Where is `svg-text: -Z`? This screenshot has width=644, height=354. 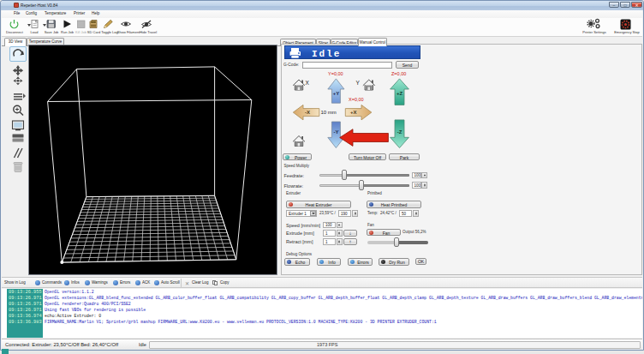 svg-text: -Z is located at coordinates (400, 132).